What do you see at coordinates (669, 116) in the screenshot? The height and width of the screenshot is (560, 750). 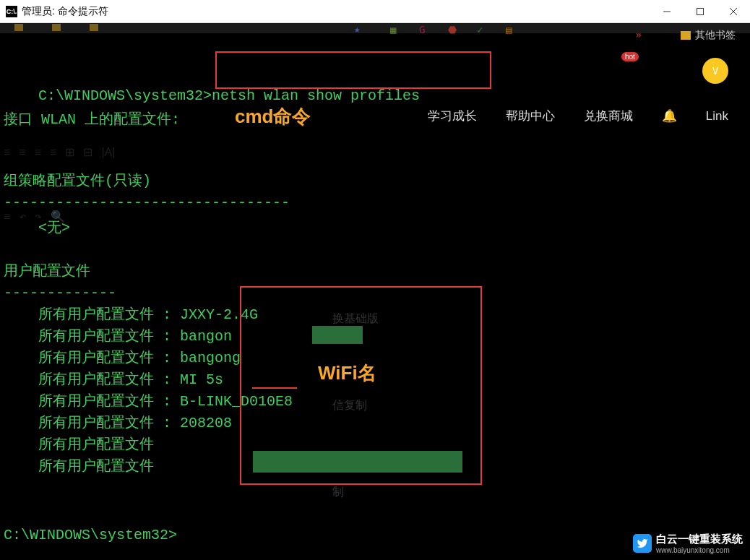 I see `bell-icon: 🔔` at bounding box center [669, 116].